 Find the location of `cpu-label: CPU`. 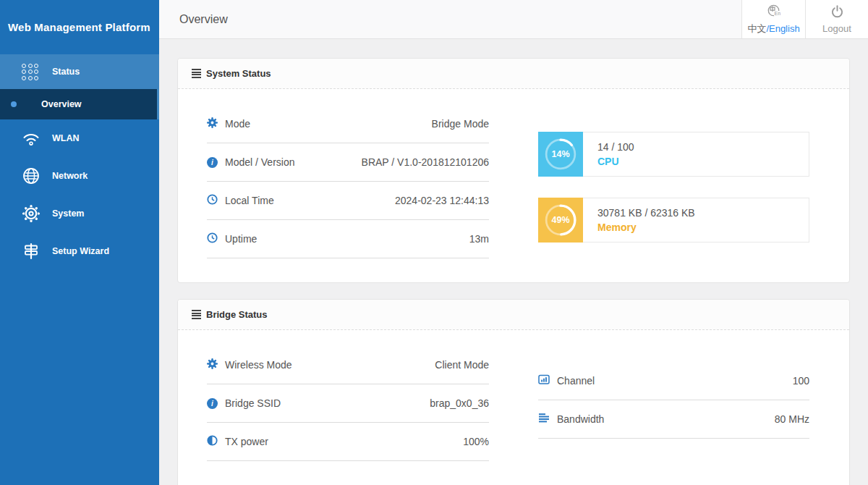

cpu-label: CPU is located at coordinates (616, 161).